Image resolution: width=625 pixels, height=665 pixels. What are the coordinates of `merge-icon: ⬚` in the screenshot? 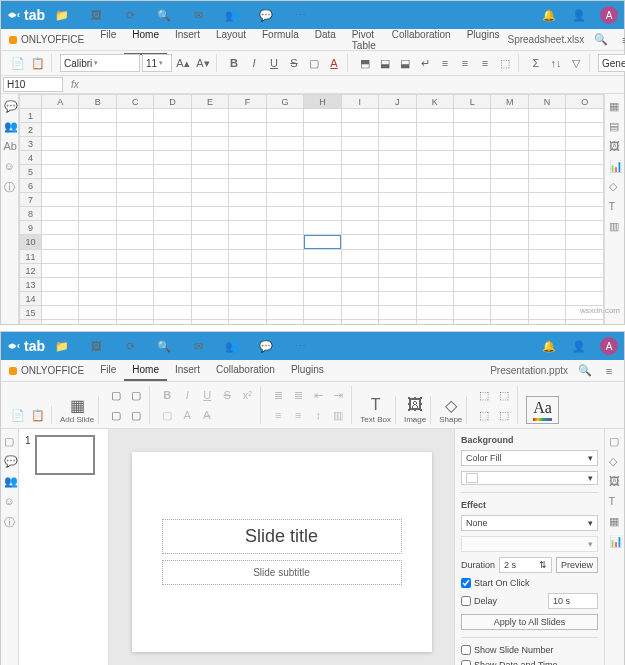 It's located at (505, 63).